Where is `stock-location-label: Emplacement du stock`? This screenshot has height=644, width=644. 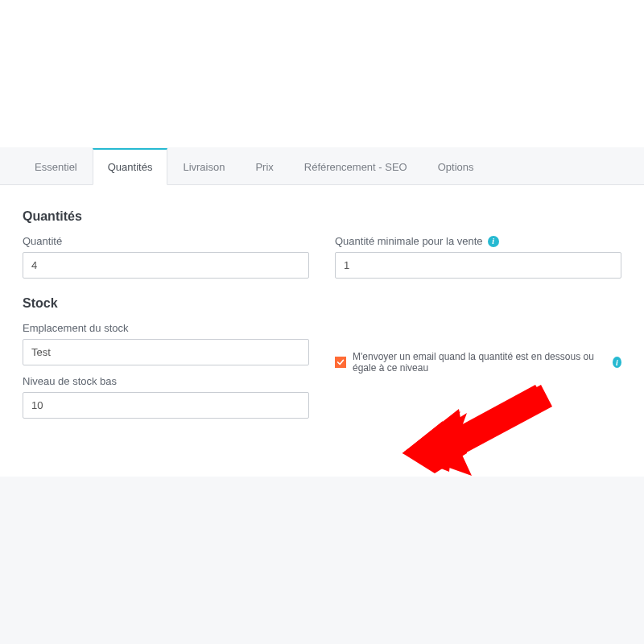 stock-location-label: Emplacement du stock is located at coordinates (166, 328).